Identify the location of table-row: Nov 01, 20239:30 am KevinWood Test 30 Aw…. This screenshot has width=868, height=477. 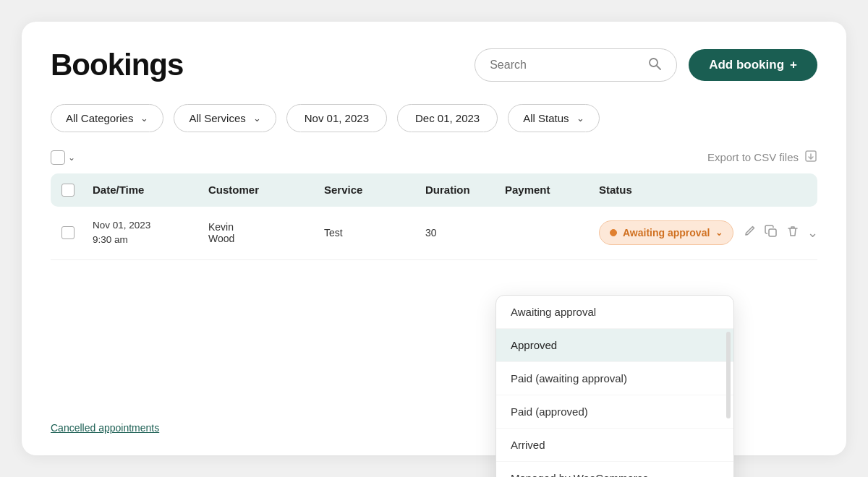
(434, 233).